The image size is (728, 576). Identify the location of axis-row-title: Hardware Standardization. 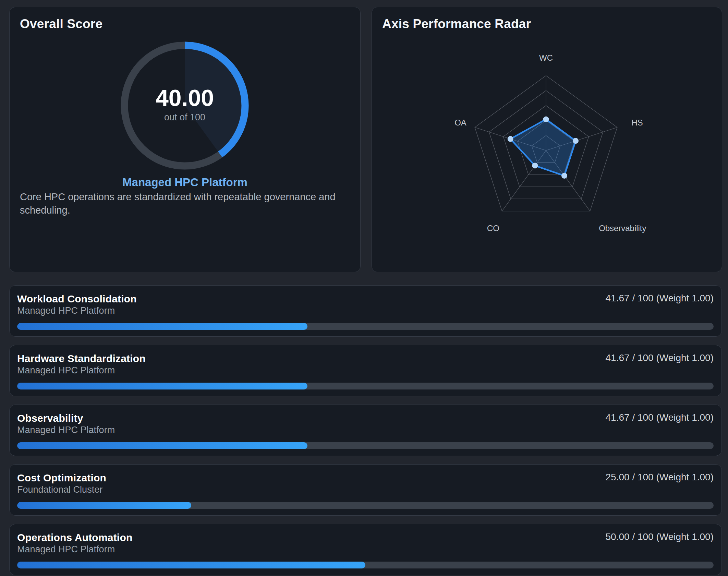
(82, 359).